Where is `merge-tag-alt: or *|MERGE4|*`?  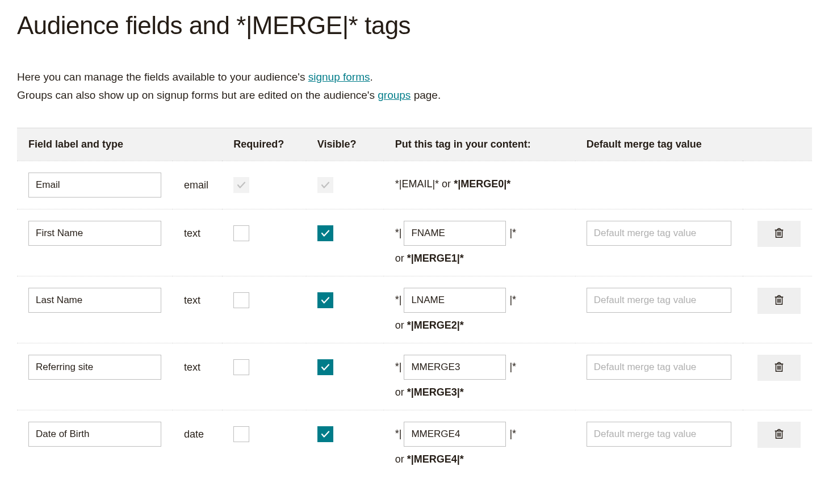 merge-tag-alt: or *|MERGE4|* is located at coordinates (479, 460).